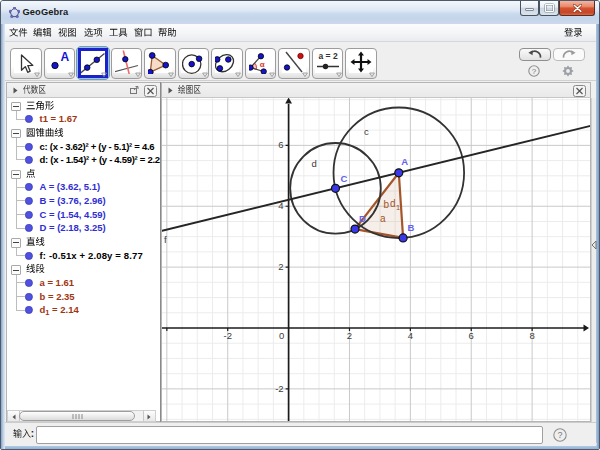 The height and width of the screenshot is (450, 600). What do you see at coordinates (282, 336) in the screenshot?
I see `svg-text: 0` at bounding box center [282, 336].